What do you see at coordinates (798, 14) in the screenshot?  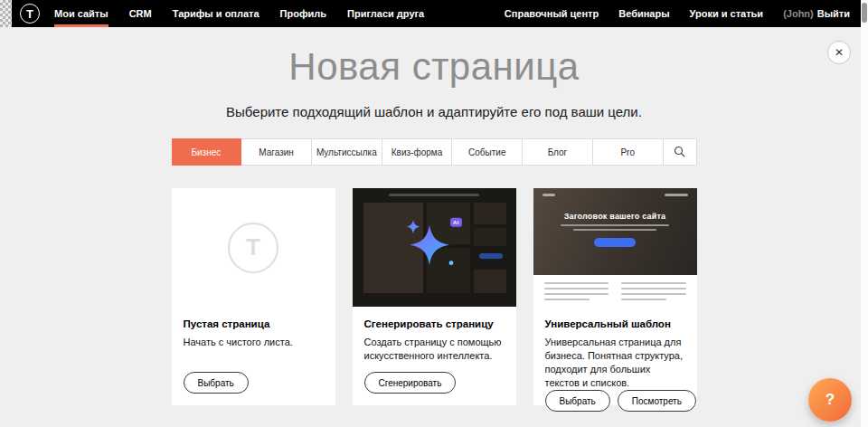 I see `user-name: (John)` at bounding box center [798, 14].